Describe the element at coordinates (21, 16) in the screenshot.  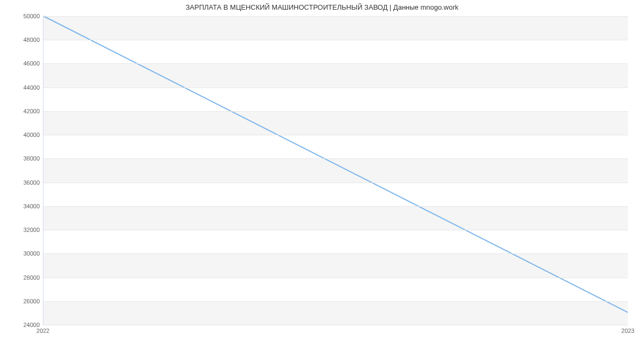
I see `y-axis-label: 50000` at that location.